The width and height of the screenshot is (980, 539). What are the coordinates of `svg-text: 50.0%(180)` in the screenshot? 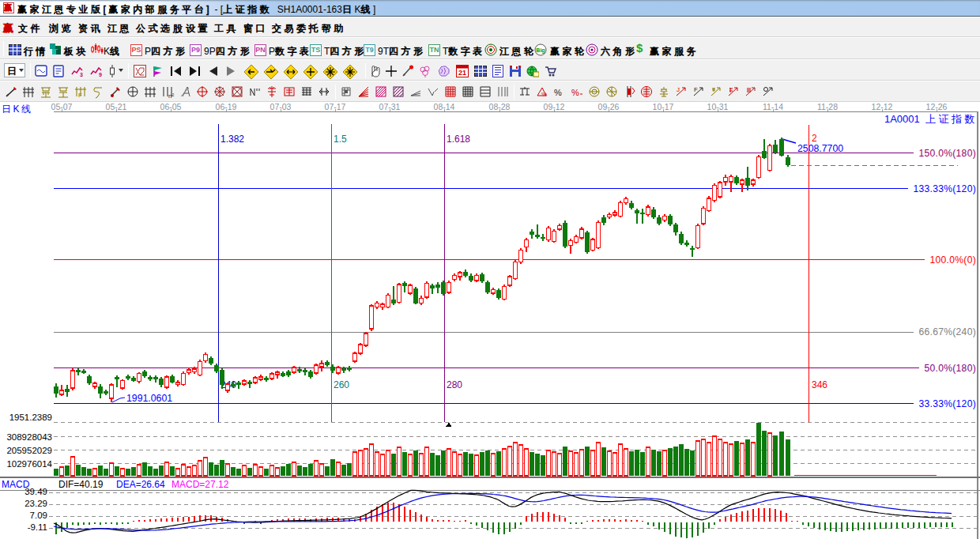 It's located at (950, 368).